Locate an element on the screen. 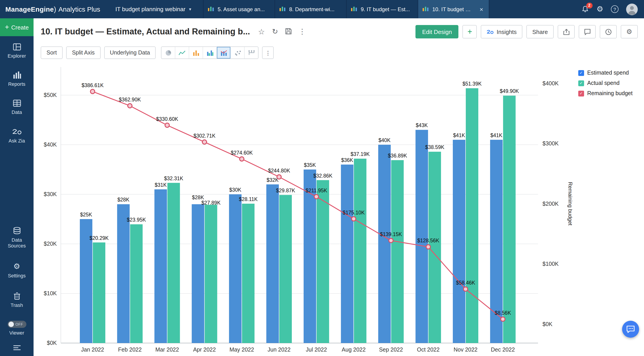  edit-design-button: Edit Design is located at coordinates (437, 32).